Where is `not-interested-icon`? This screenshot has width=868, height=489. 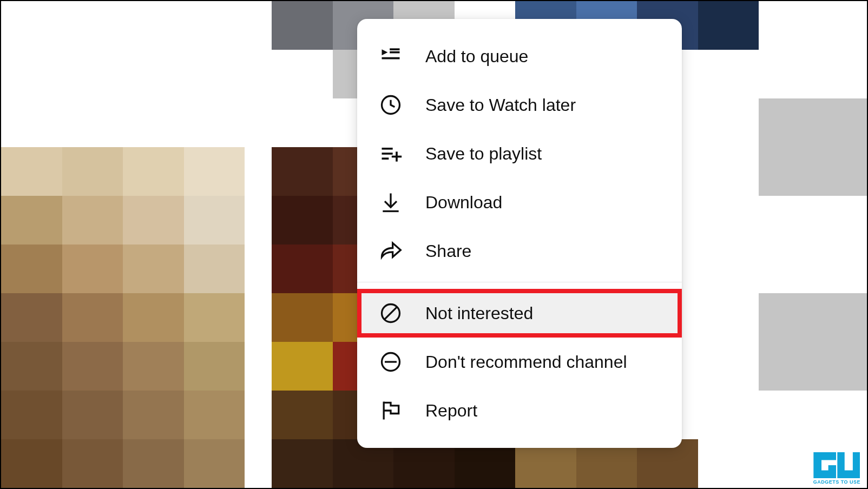 not-interested-icon is located at coordinates (391, 313).